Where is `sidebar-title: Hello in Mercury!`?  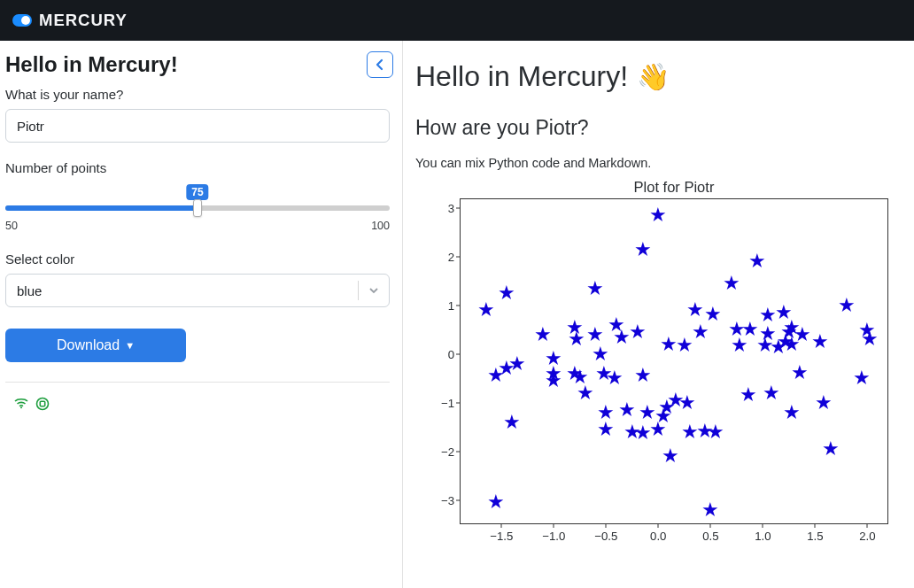 sidebar-title: Hello in Mercury! is located at coordinates (92, 65).